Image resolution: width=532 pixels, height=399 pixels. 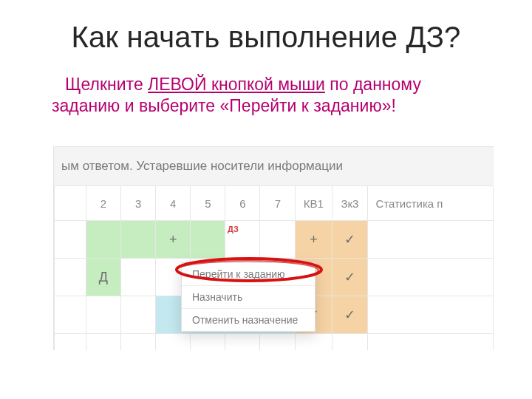 What do you see at coordinates (262, 95) in the screenshot?
I see `instruction-text: Щелкните ЛЕВОЙ кнопкой мыши по данному з…` at bounding box center [262, 95].